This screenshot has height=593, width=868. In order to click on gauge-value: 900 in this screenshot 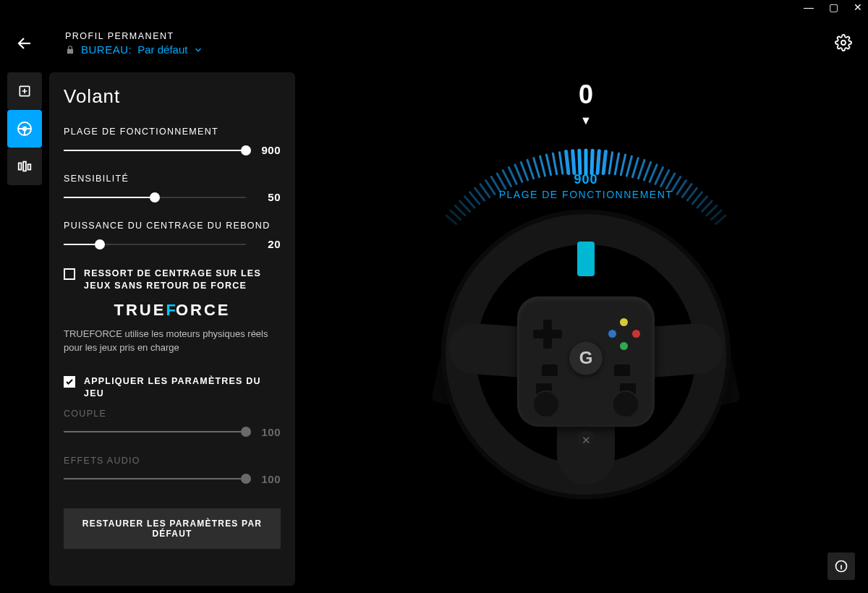, I will do `click(586, 179)`.